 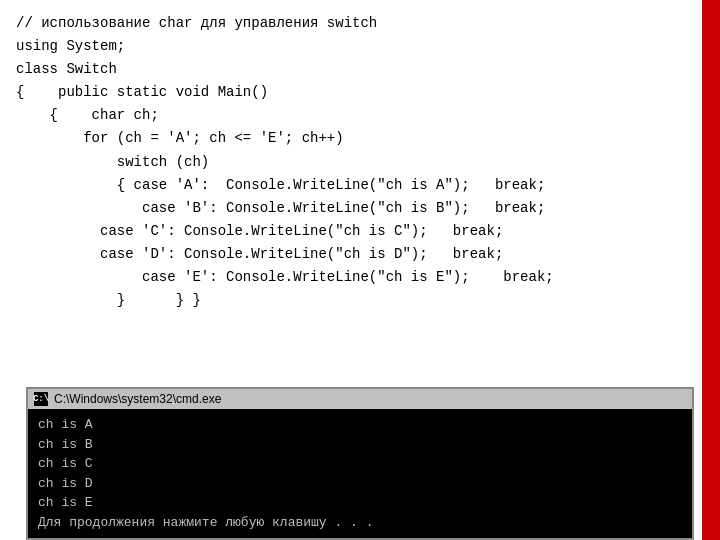 What do you see at coordinates (354, 162) in the screenshot?
I see `code-line-6: switch (ch)` at bounding box center [354, 162].